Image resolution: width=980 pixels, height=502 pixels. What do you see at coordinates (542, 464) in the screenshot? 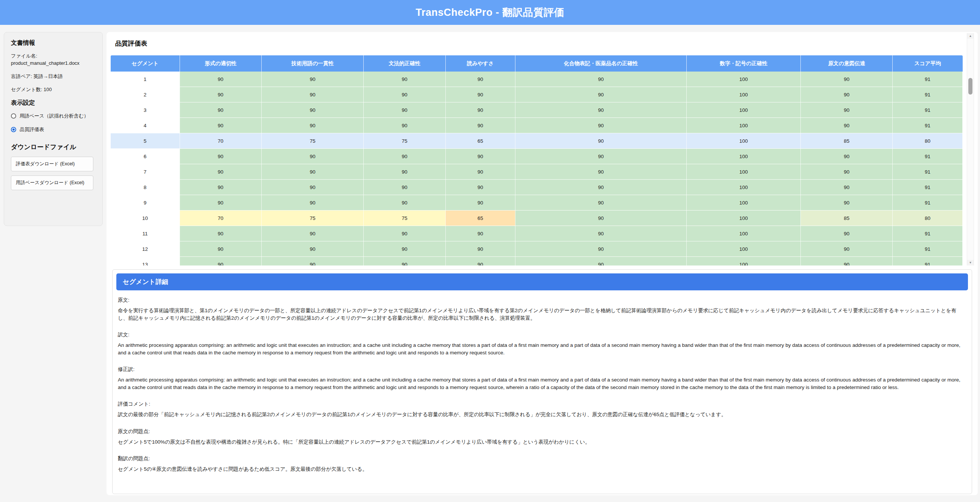
I see `translation-issues-field: 翻訳の問題点: セグメント5の④原文の意図伝達を読みやすさに問題があるため低スコ…` at bounding box center [542, 464].